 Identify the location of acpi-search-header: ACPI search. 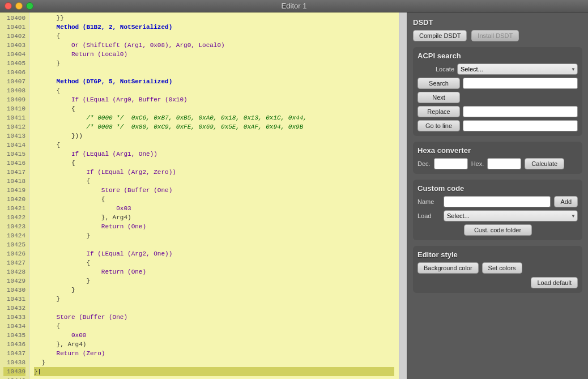
(497, 56).